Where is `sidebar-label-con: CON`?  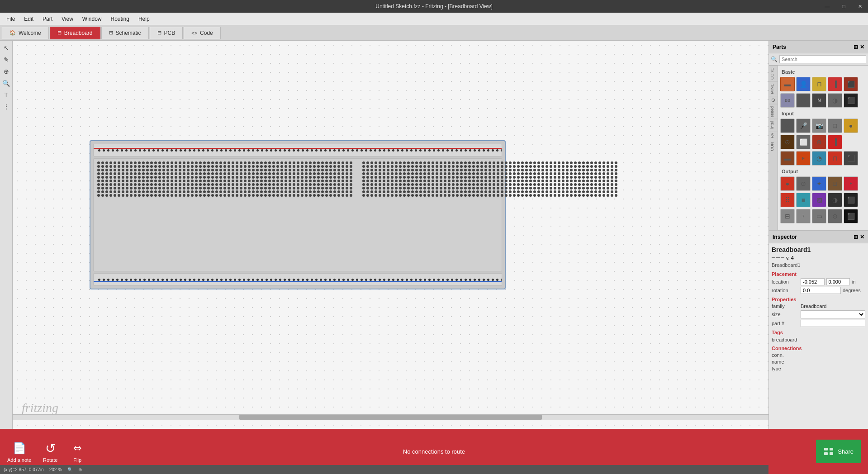
sidebar-label-con: CON is located at coordinates (773, 147).